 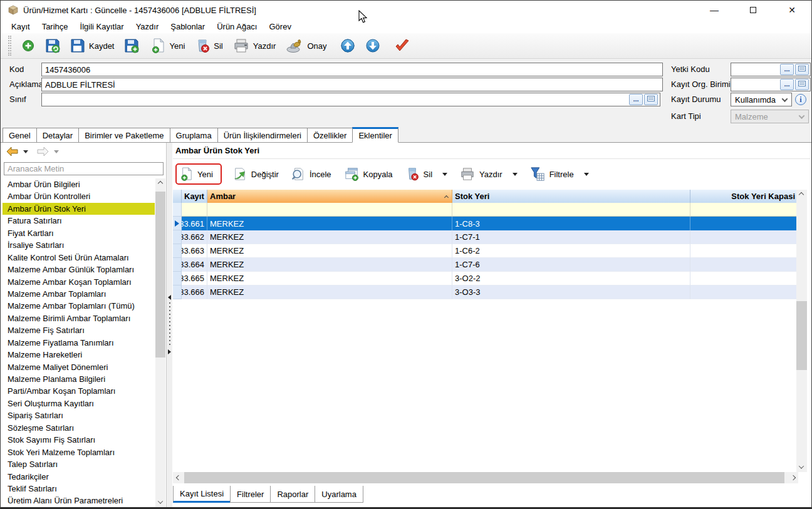 What do you see at coordinates (79, 343) in the screenshot?
I see `extensions-list-item: Malzeme Fiyatlama Tanımları` at bounding box center [79, 343].